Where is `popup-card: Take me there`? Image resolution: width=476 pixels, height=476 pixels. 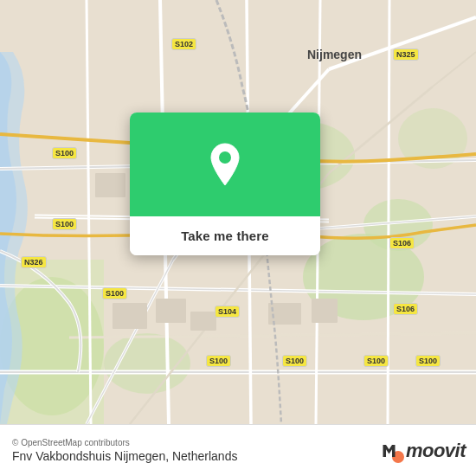 popup-card: Take me there is located at coordinates (225, 183).